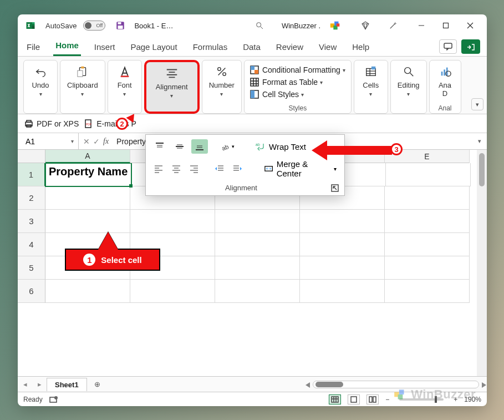  I want to click on number-button: Number ▾, so click(222, 86).